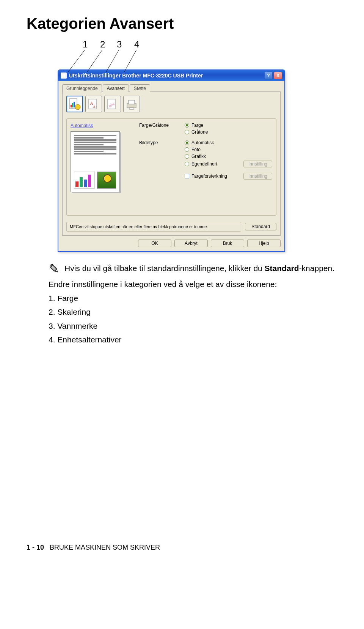 The width and height of the screenshot is (364, 629). What do you see at coordinates (94, 104) in the screenshot?
I see `scaling-icon: AA` at bounding box center [94, 104].